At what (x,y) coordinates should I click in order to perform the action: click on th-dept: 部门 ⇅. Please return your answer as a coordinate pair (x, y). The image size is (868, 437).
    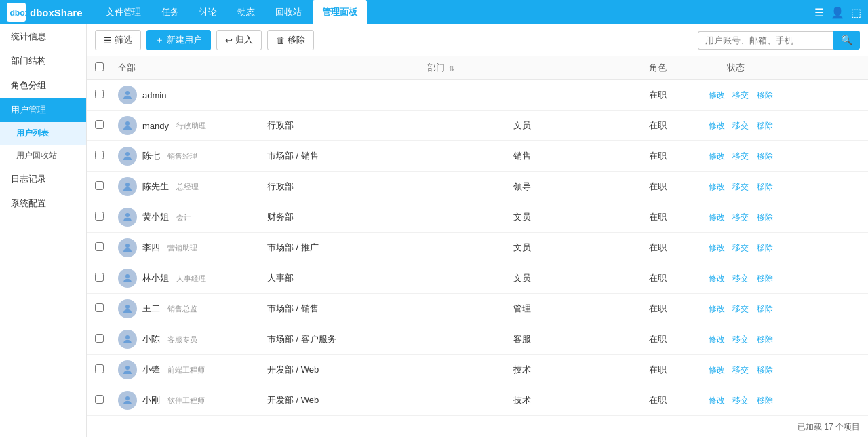
    Looking at the image, I should click on (522, 68).